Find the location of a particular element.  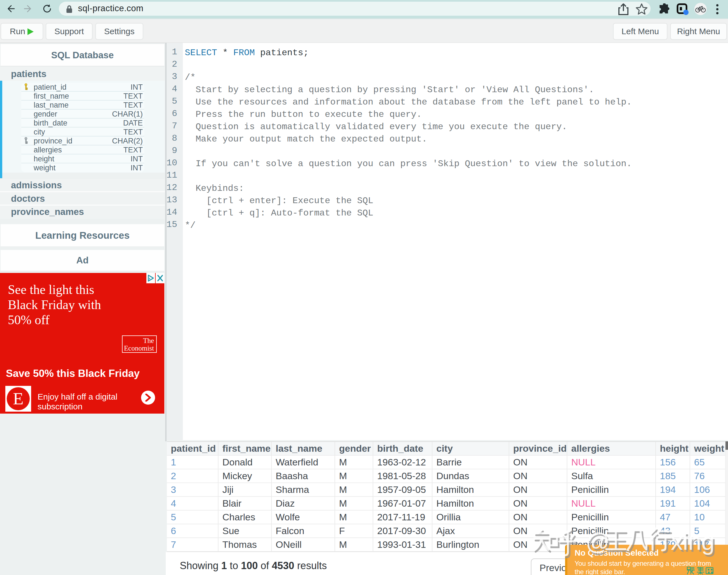

svg-text: xing is located at coordinates (693, 541).